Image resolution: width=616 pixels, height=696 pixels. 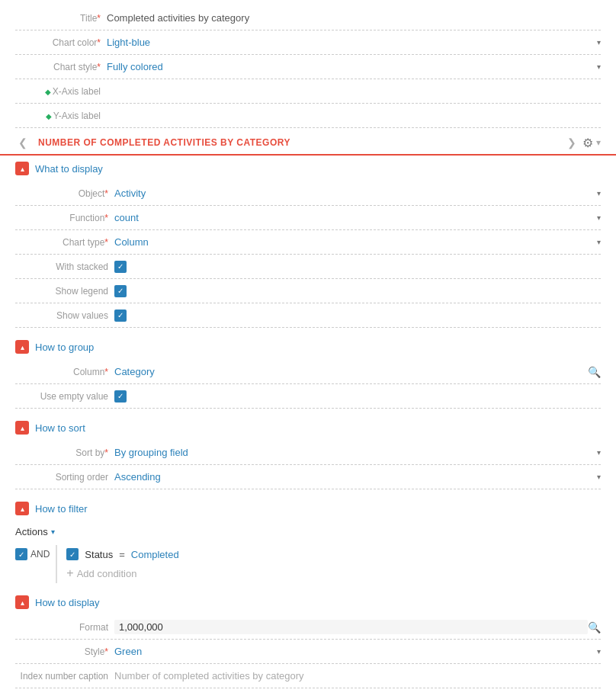 What do you see at coordinates (308, 387) in the screenshot?
I see `how-to-group-body: Column* Category 🔍 Use empty value` at bounding box center [308, 387].